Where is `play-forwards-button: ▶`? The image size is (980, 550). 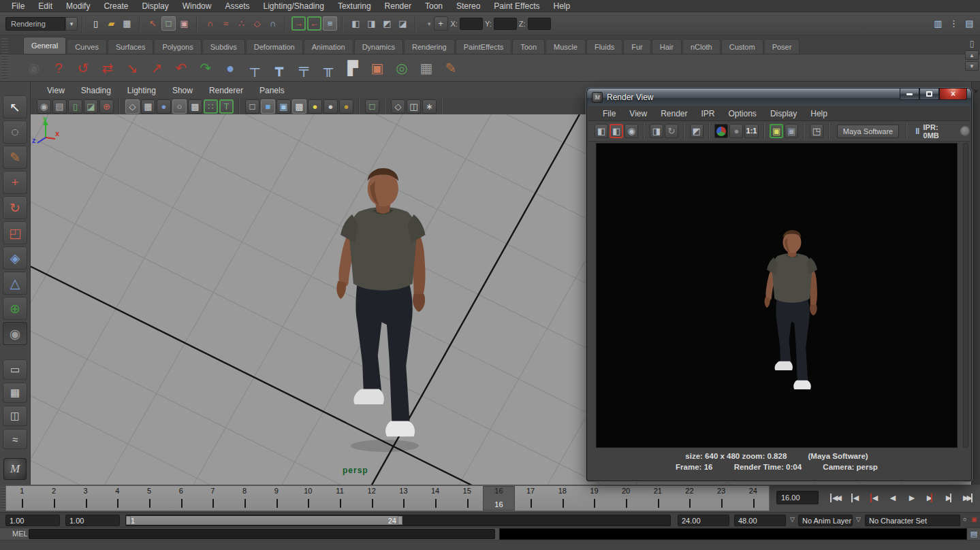
play-forwards-button: ▶ is located at coordinates (911, 498).